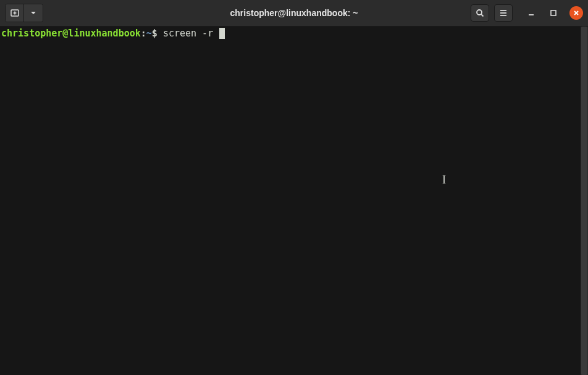 The height and width of the screenshot is (375, 588). What do you see at coordinates (584, 201) in the screenshot?
I see `scrollbar-track` at bounding box center [584, 201].